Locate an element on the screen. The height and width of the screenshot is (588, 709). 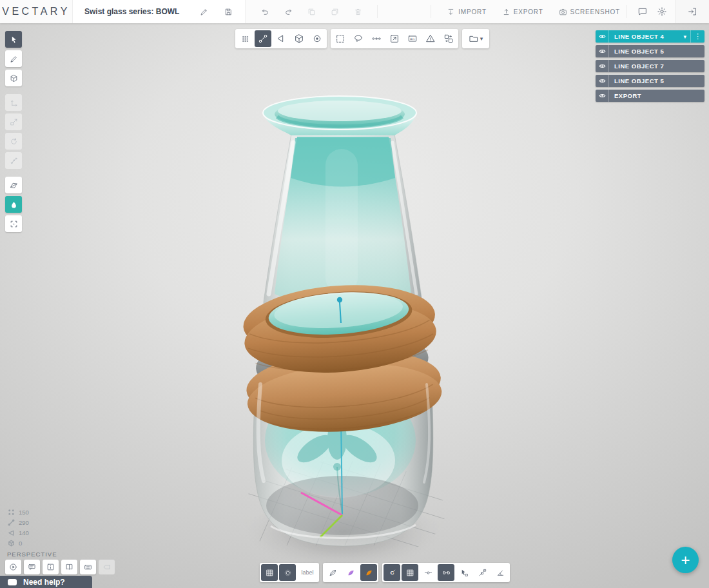
edge-mode-button is located at coordinates (263, 39).